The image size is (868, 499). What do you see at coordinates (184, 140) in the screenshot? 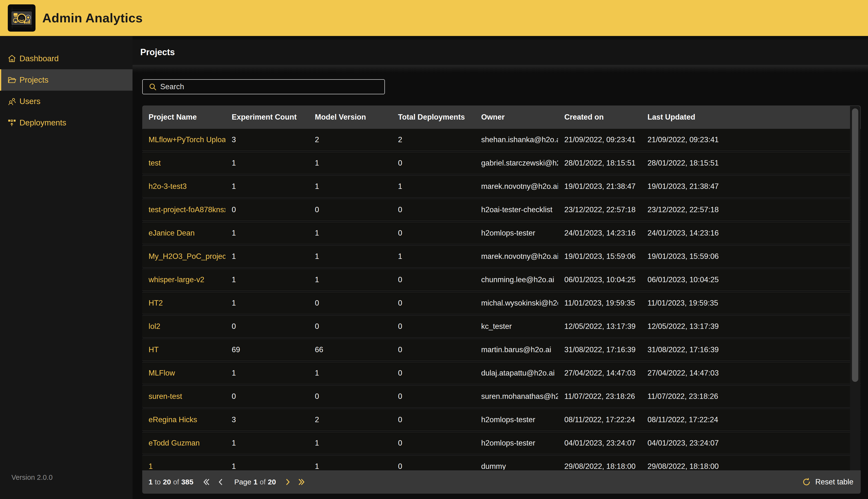
I see `project-name-link: MLflow+PyTorch Upload` at bounding box center [184, 140].